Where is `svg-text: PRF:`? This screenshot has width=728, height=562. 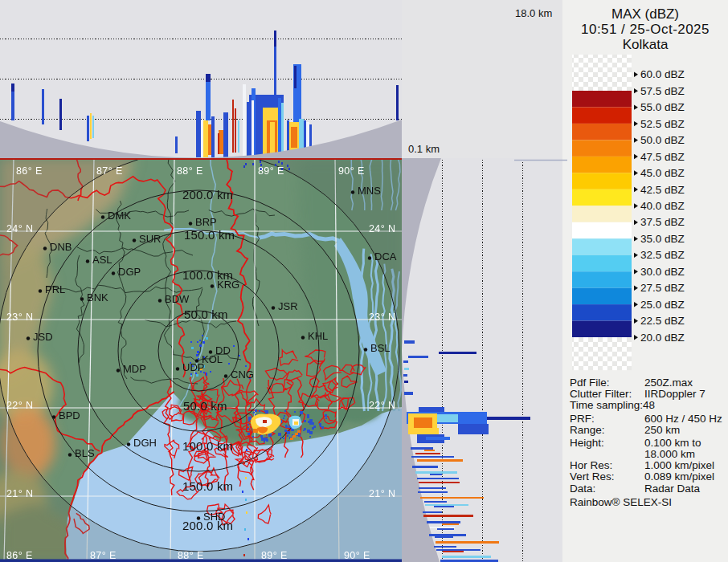 svg-text: PRF: is located at coordinates (582, 419).